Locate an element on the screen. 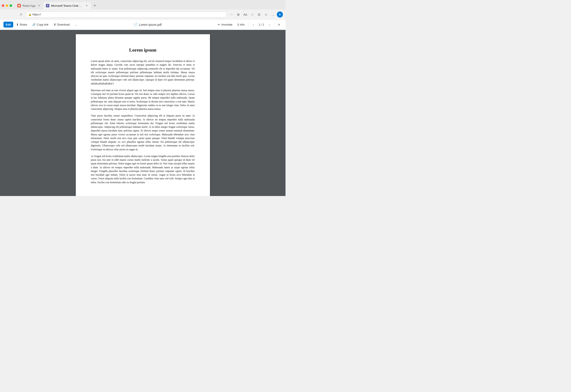 The width and height of the screenshot is (571, 392). forward-button: → is located at coordinates (13, 15).